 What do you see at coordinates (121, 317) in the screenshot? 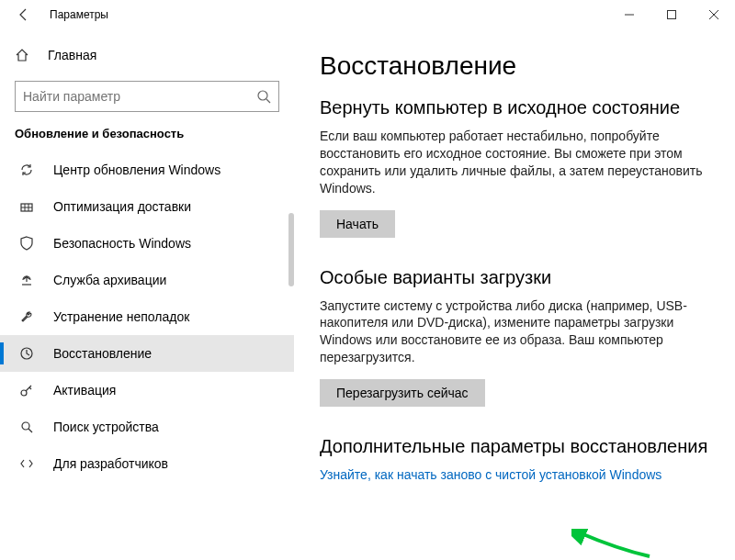
I see `nav-label: Устранение неполадок` at bounding box center [121, 317].